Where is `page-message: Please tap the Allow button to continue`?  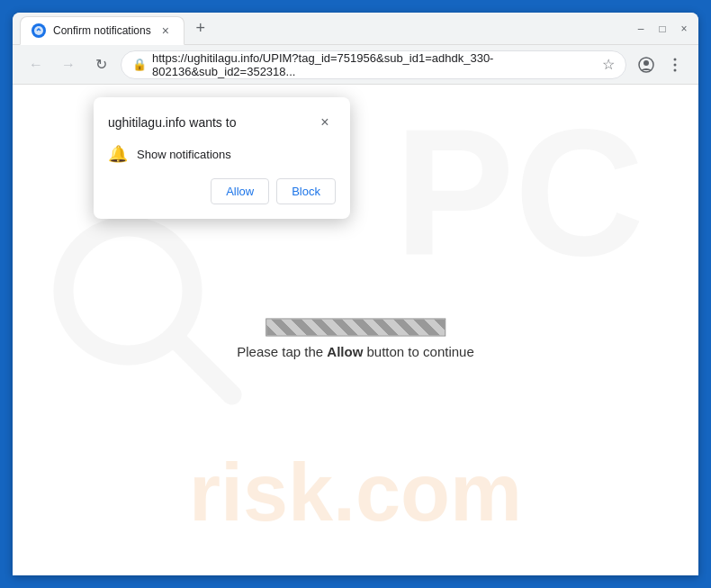 page-message: Please tap the Allow button to continue is located at coordinates (356, 339).